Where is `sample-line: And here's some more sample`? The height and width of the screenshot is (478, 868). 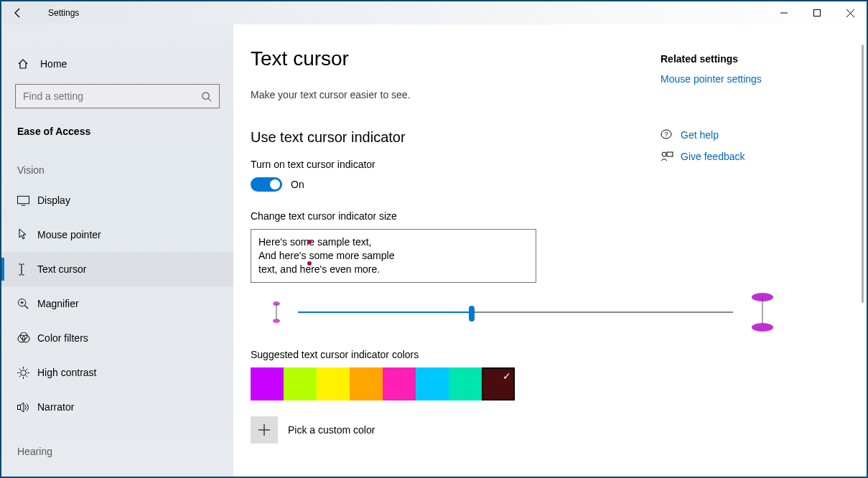
sample-line: And here's some more sample is located at coordinates (393, 256).